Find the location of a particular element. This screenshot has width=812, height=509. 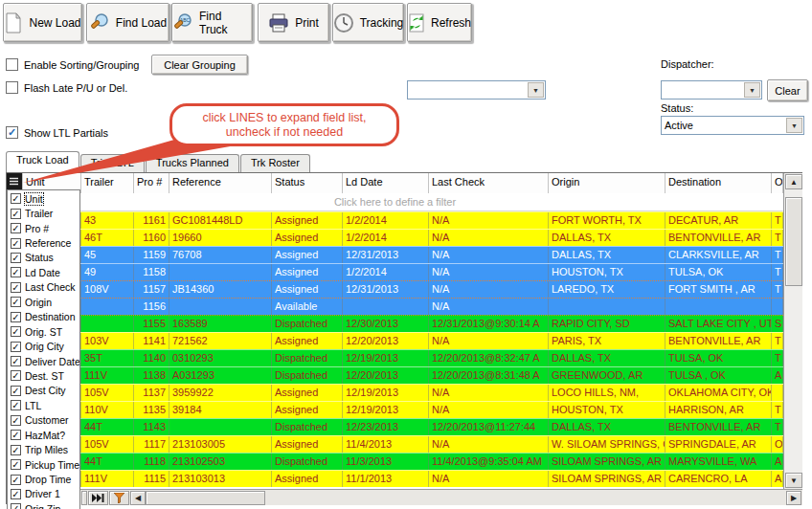

table-row: 103V1141721562Assigned12/20/2013N/APARIS… is located at coordinates (395, 341).